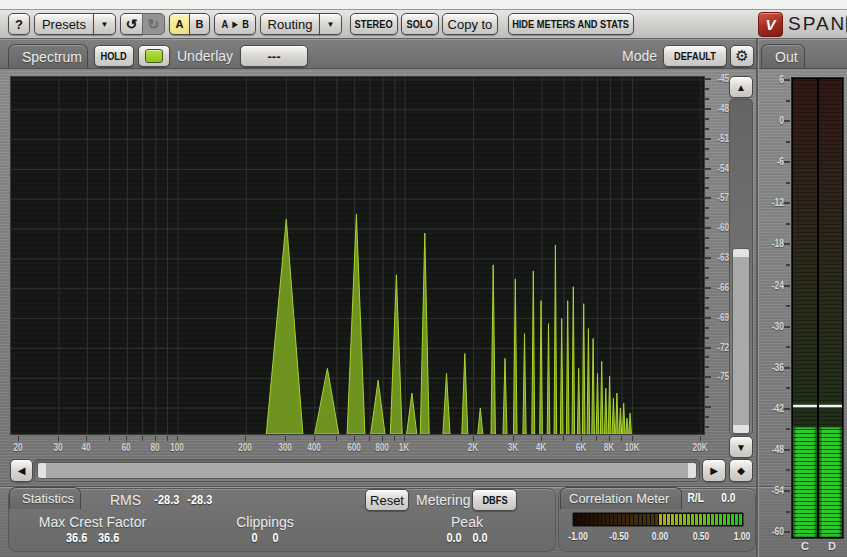  I want to click on max-crest-label: Max Crest Factor, so click(92, 522).